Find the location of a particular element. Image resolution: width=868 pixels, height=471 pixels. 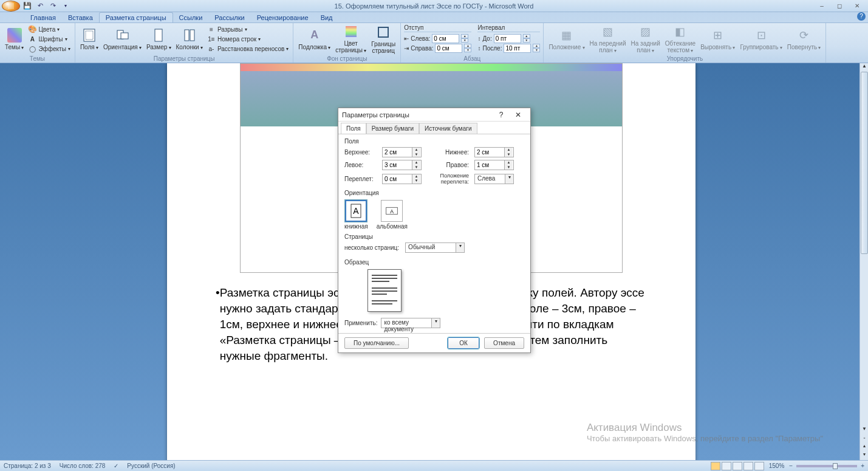

tab-mailings: Рассылки is located at coordinates (230, 18).